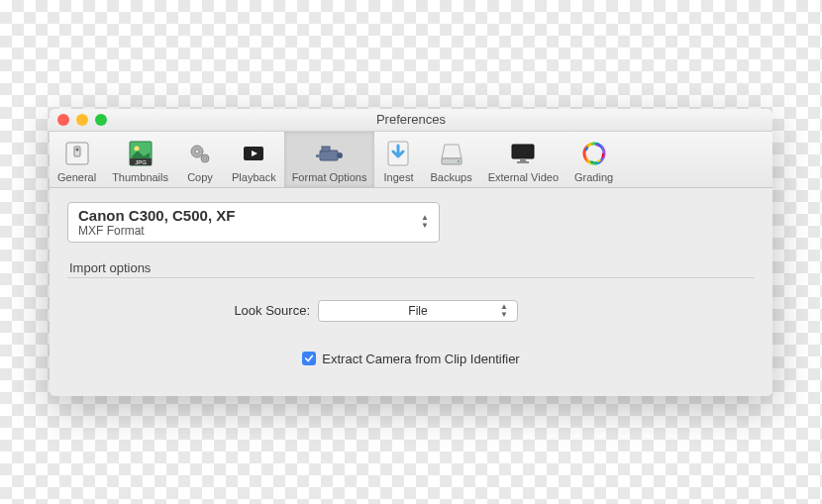  What do you see at coordinates (192, 311) in the screenshot?
I see `look-source-label: Look Source:` at bounding box center [192, 311].